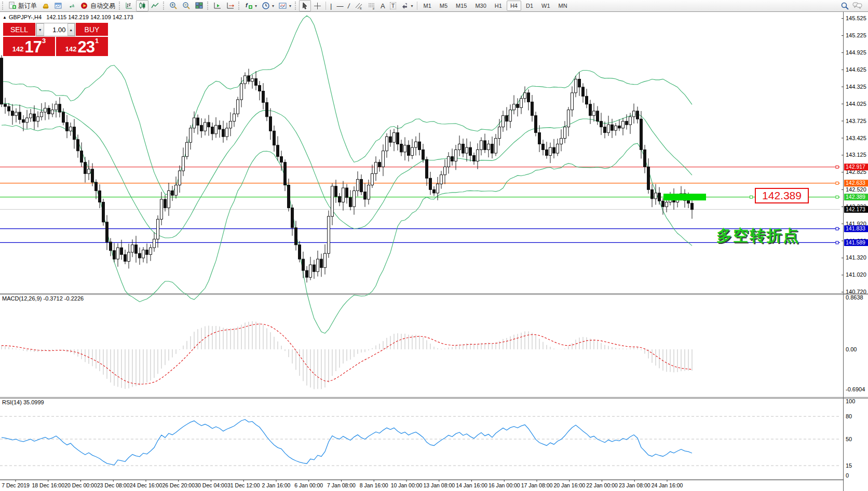  Describe the element at coordinates (530, 6) in the screenshot. I see `timeframe-d1: D1` at that location.